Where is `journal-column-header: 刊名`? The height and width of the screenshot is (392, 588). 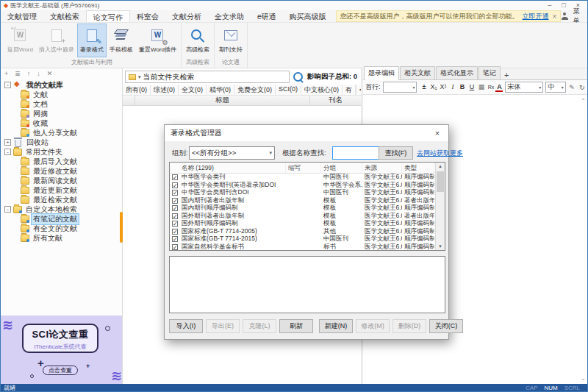 journal-column-header: 刊名 is located at coordinates (335, 100).